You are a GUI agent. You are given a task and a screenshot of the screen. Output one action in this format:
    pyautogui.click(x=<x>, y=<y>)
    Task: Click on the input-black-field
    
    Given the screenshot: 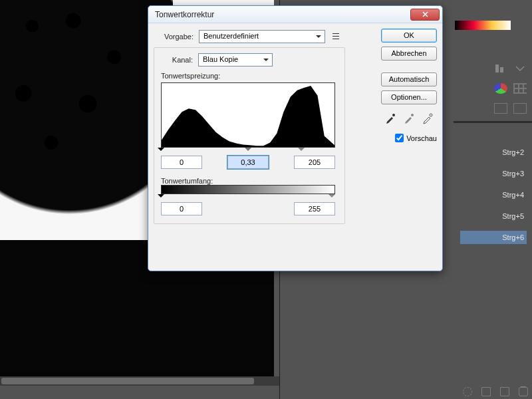 What is the action you would take?
    pyautogui.click(x=182, y=162)
    